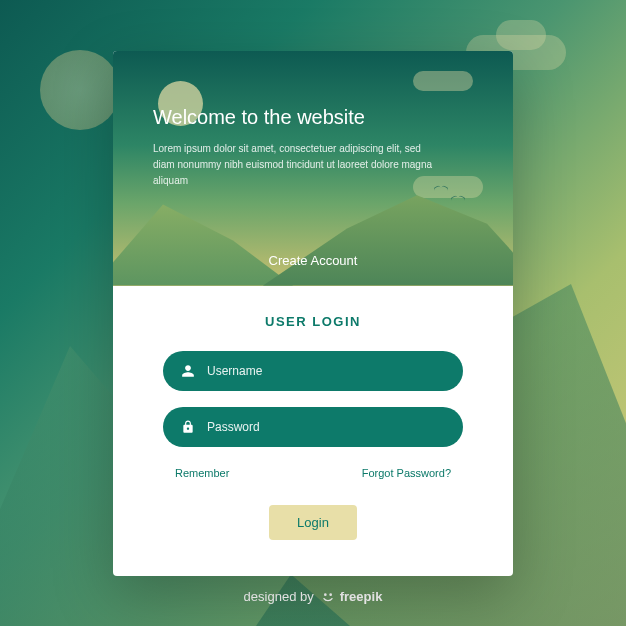 The width and height of the screenshot is (626, 626). Describe the element at coordinates (406, 473) in the screenshot. I see `forgot-password-link: Forgot Password?` at that location.